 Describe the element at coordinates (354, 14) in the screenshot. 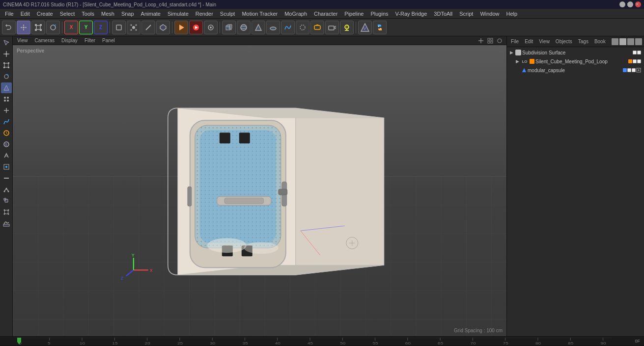

I see `menu-pipeline: Pipeline` at that location.